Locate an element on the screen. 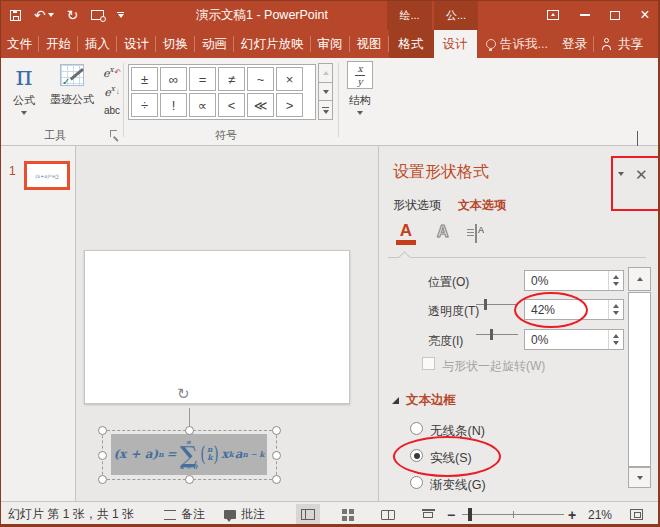 The image size is (660, 527). symbol-cell: ÷ is located at coordinates (144, 105).